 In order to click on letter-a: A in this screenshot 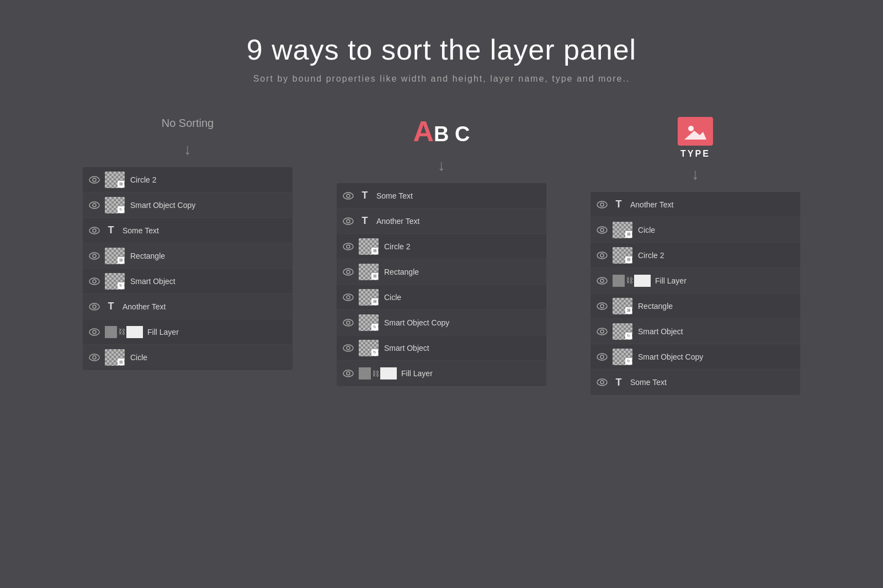, I will do `click(423, 131)`.